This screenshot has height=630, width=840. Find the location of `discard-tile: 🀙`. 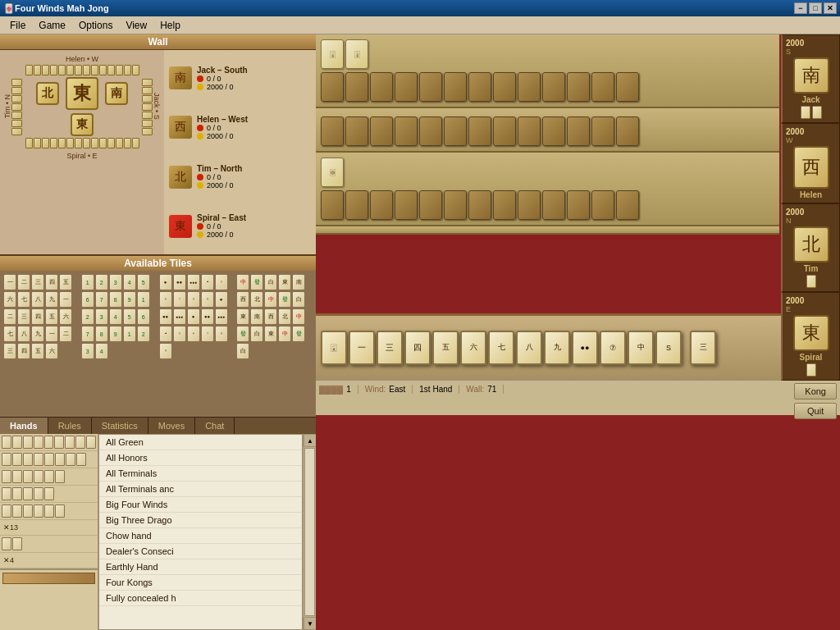

discard-tile: 🀙 is located at coordinates (332, 172).